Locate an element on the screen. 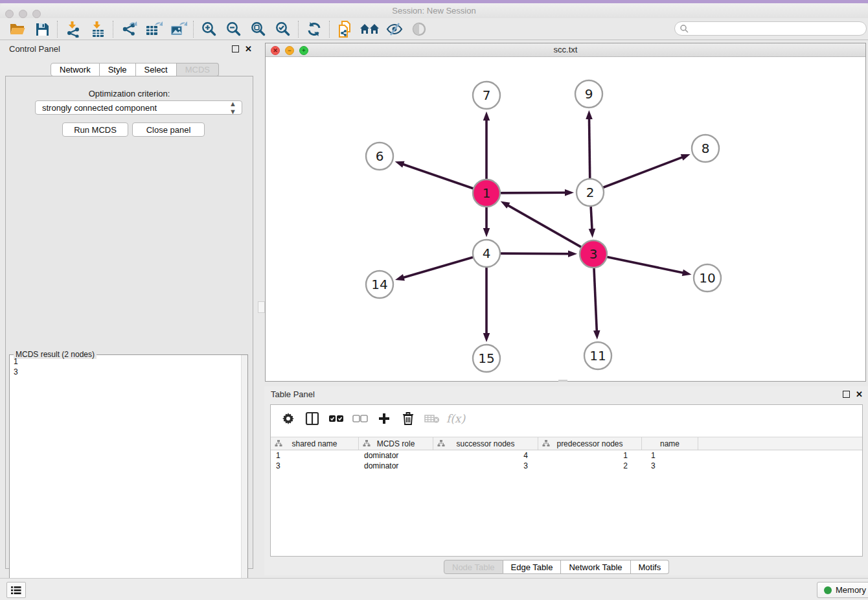  import-network-button is located at coordinates (73, 29).